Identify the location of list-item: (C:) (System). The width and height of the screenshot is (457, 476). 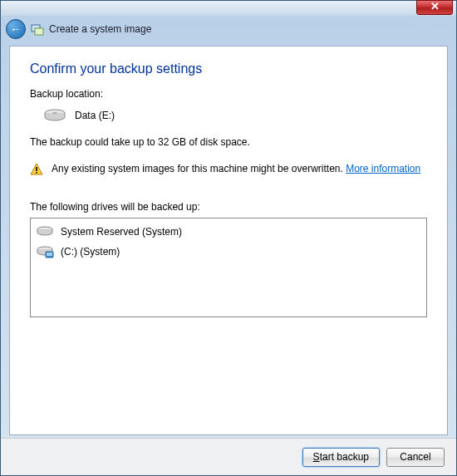
(228, 252).